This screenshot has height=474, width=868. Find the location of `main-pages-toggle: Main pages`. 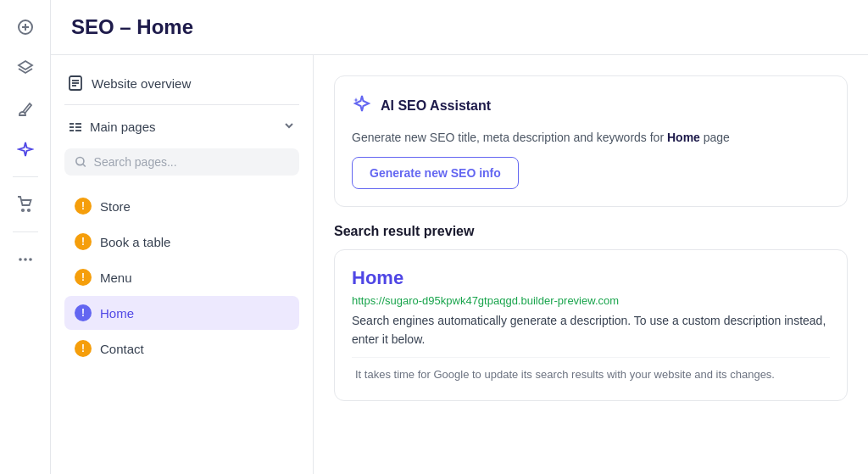

main-pages-toggle: Main pages is located at coordinates (181, 127).